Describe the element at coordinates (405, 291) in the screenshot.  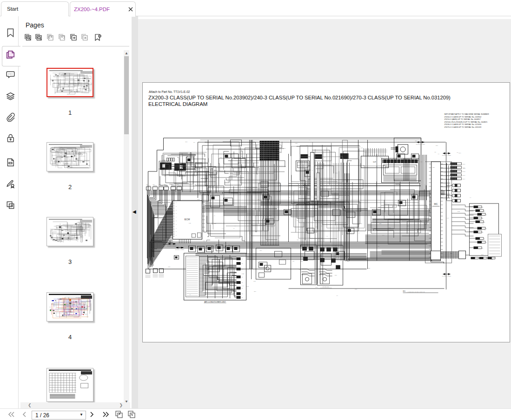
I see `svg-text: B55` at that location.